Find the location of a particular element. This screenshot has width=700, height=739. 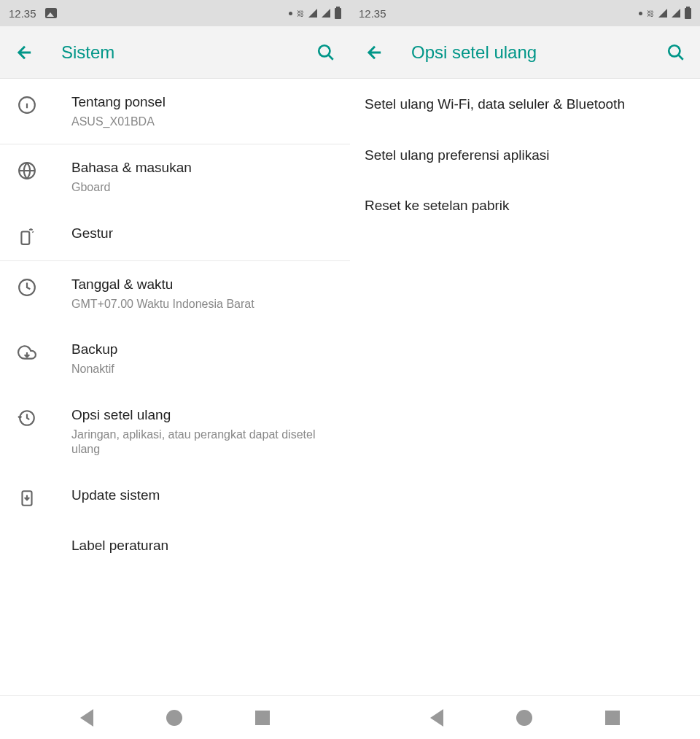

item-title: Setel ulang Wi-Fi, data seluler & Blueto… is located at coordinates (525, 104).